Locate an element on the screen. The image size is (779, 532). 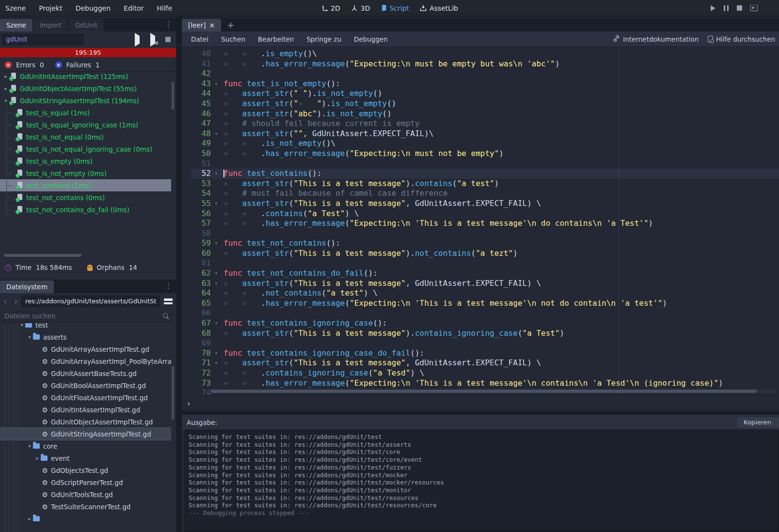
fs-file-row: ⚙GdUnitFloatAssertImplTest.gd is located at coordinates (85, 397).